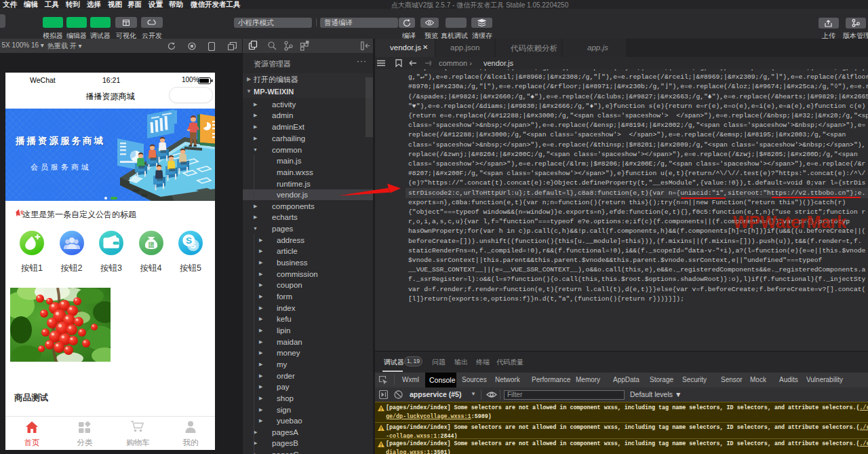 The width and height of the screenshot is (868, 454). Describe the element at coordinates (151, 244) in the screenshot. I see `svg-text: 团` at that location.